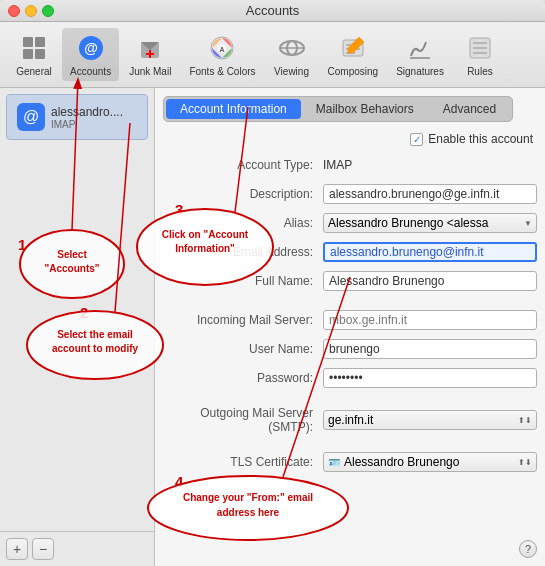 This screenshot has width=545, height=566. I want to click on toolbar-label-viewing: Viewing, so click(292, 72).